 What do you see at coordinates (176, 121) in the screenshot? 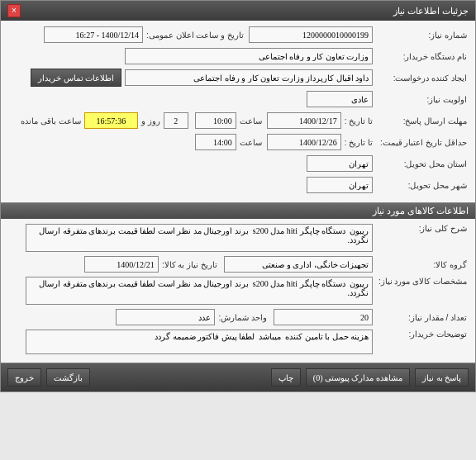
I see `days-remaining-field` at bounding box center [176, 121].